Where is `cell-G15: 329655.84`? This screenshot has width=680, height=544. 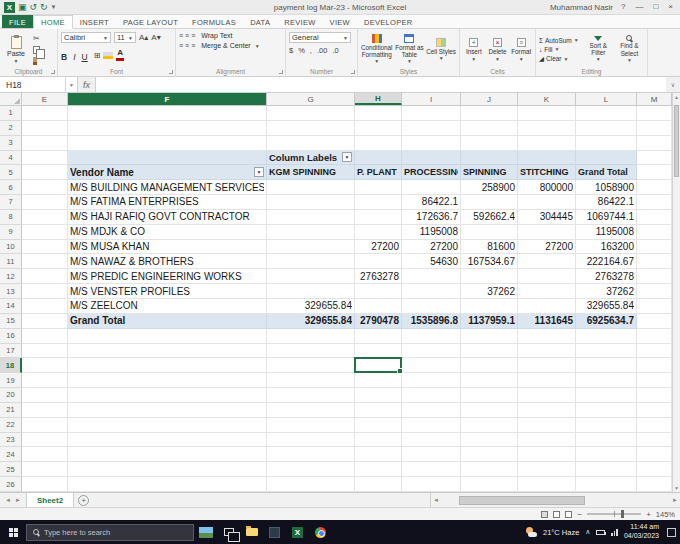
cell-G15: 329655.84 is located at coordinates (311, 322).